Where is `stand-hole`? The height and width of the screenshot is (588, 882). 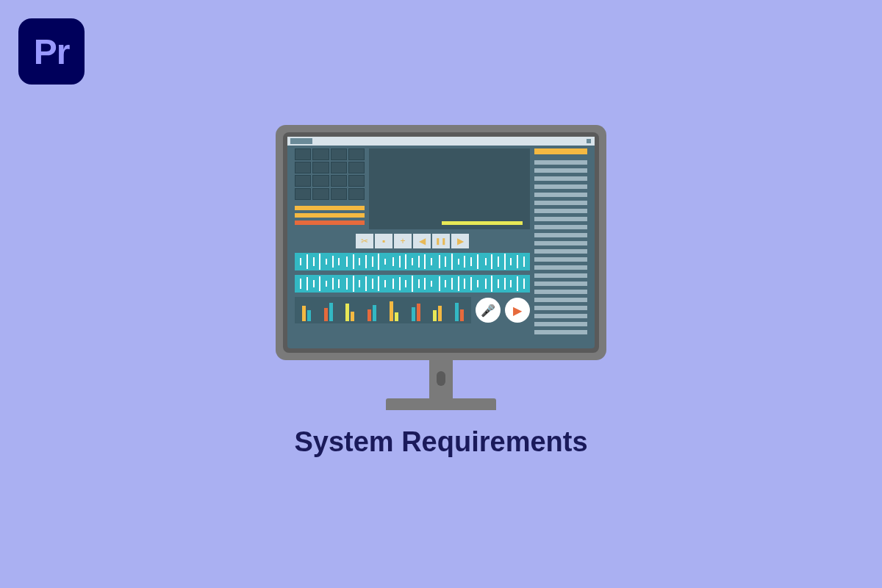
stand-hole is located at coordinates (441, 379).